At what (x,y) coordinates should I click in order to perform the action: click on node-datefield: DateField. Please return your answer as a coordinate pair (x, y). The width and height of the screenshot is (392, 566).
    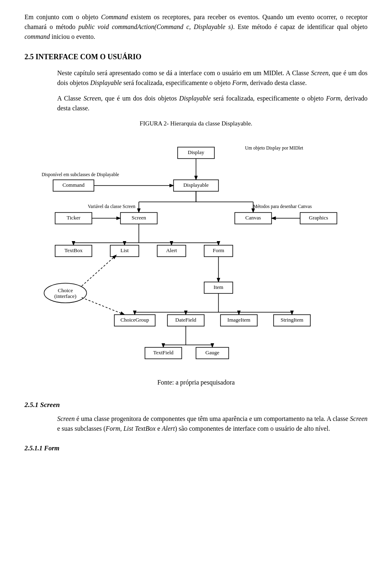
    Looking at the image, I should click on (186, 320).